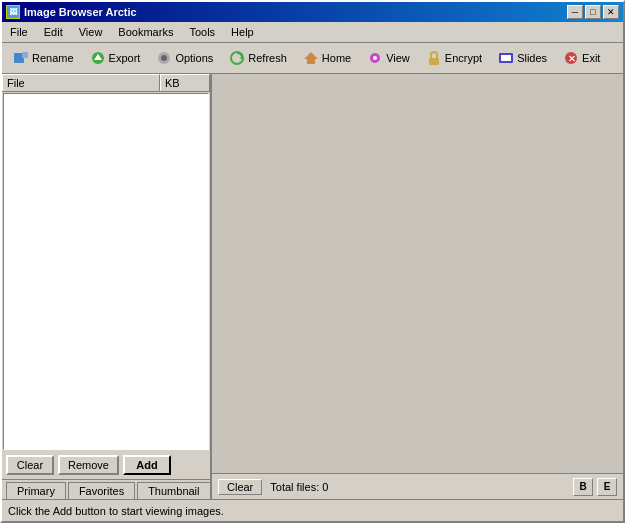  I want to click on encrypt-button: Encrypt, so click(454, 58).